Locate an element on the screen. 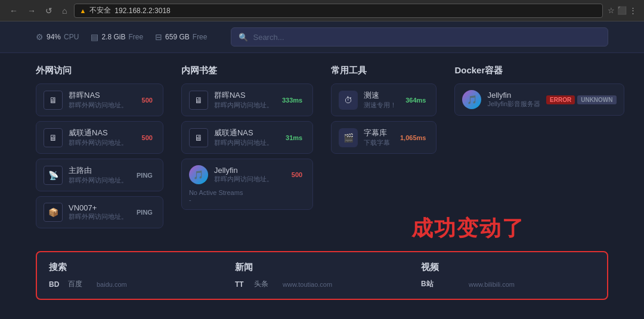 Image resolution: width=644 pixels, height=319 pixels. list-item: BD 百度 baidu.com is located at coordinates (136, 284).